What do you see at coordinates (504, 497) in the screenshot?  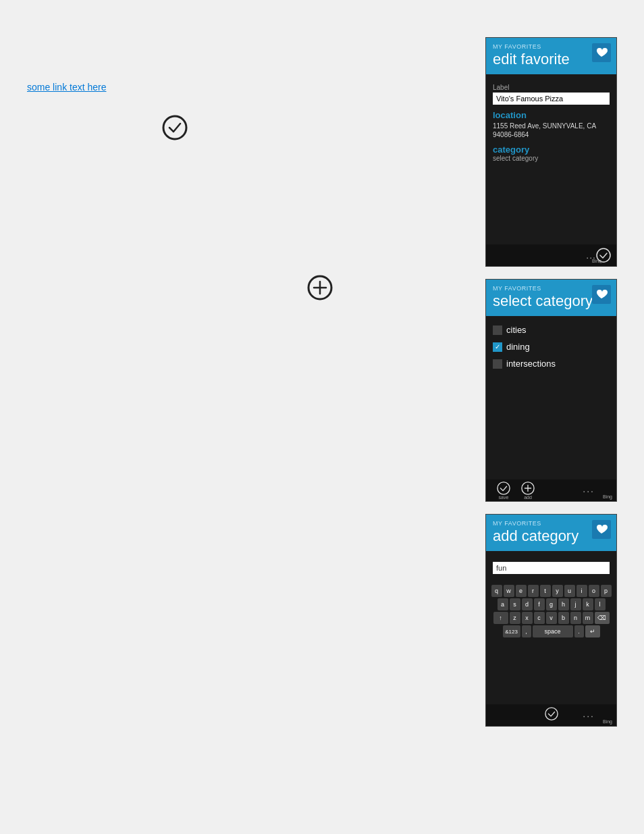 I see `save-label: save` at bounding box center [504, 497].